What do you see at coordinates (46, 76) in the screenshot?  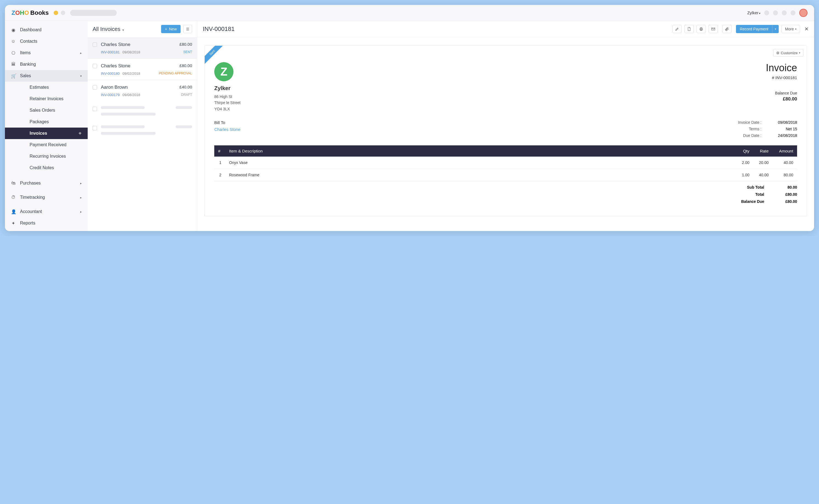 I see `sidebar-item-sales: 🛒Sales▾` at bounding box center [46, 76].